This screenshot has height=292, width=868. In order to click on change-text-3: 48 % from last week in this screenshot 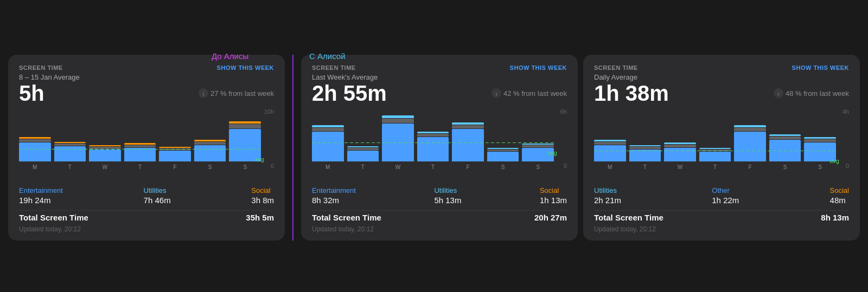, I will do `click(817, 93)`.